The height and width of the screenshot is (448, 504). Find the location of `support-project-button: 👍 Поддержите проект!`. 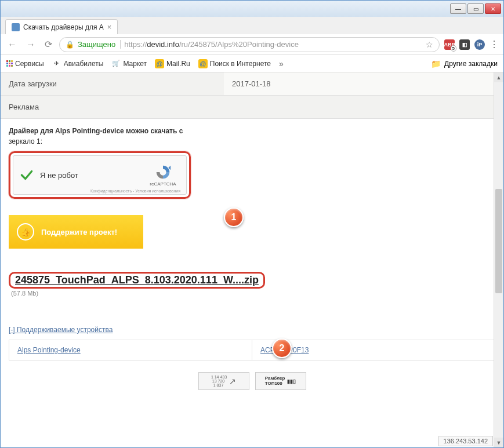

support-project-button: 👍 Поддержите проект! is located at coordinates (76, 232).